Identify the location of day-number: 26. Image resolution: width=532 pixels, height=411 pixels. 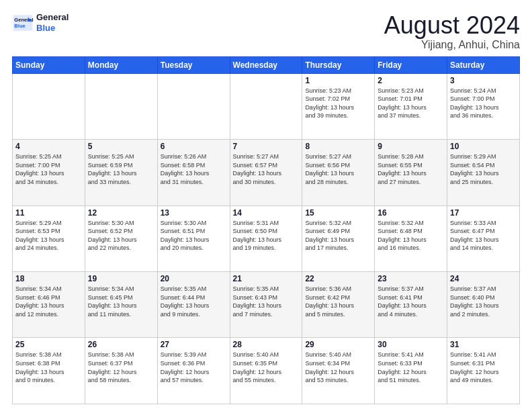
(121, 345).